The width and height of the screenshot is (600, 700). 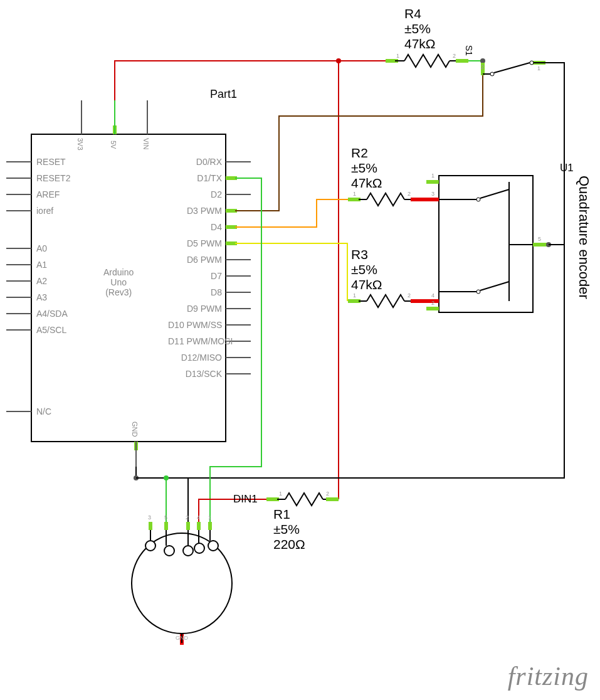 I want to click on resistor-R2, so click(x=394, y=199).